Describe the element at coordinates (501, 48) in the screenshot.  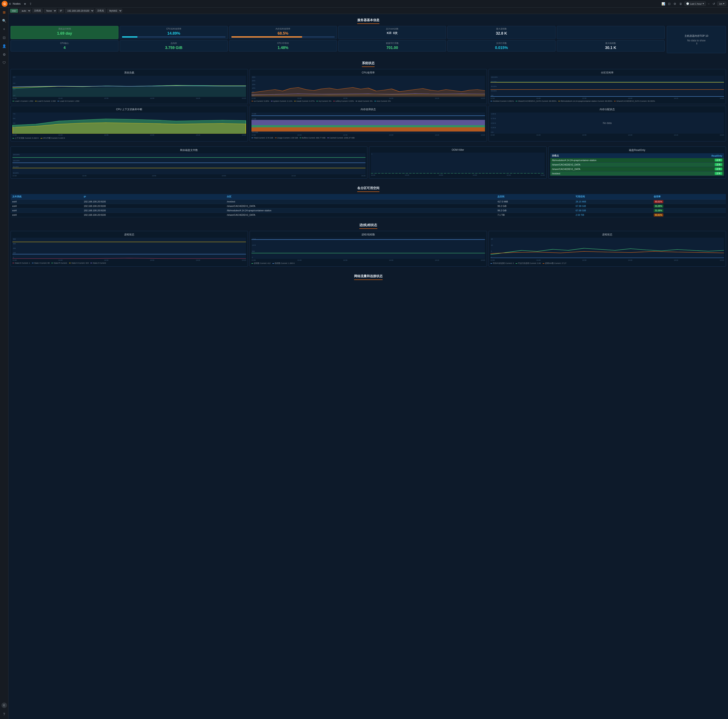
I see `stat-fileopen-value: 0.015%` at that location.